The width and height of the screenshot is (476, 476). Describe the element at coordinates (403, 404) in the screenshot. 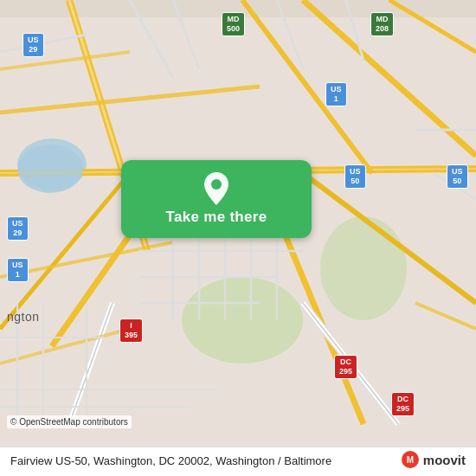

I see `shield-dc295b: DC295` at that location.